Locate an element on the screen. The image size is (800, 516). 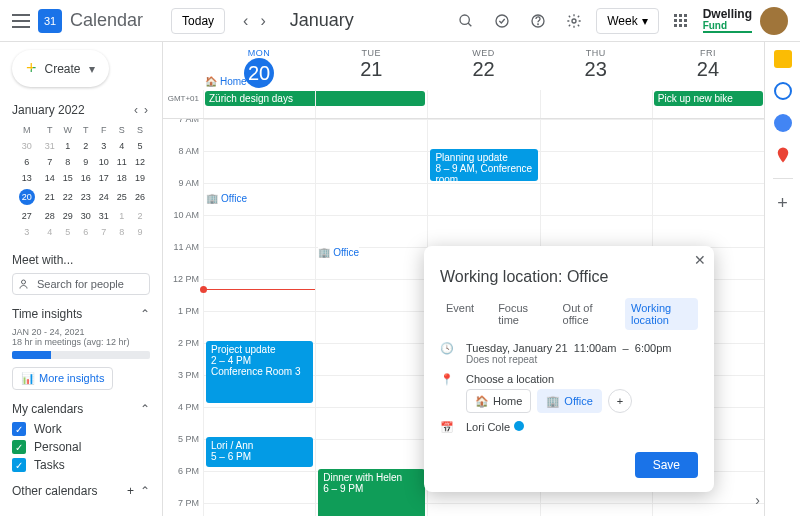
help-icon is located at coordinates (538, 21).